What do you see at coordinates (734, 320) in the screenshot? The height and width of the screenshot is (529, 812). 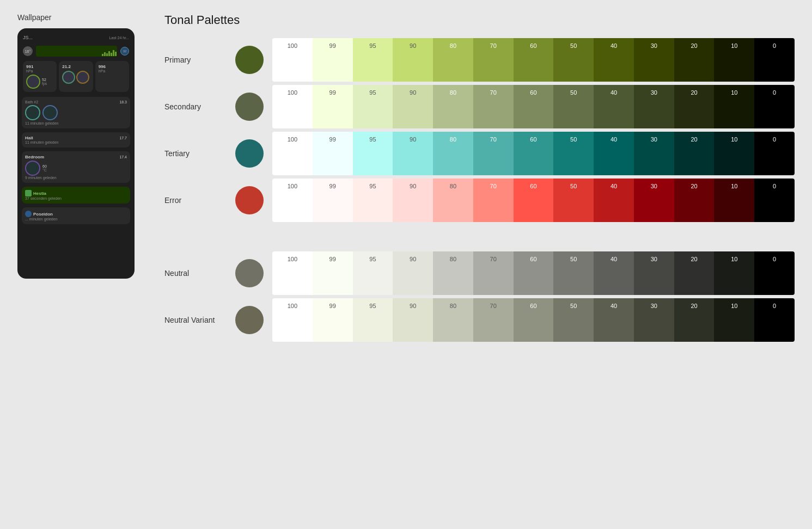 I see `swatch-neutral-variant-10: 10` at bounding box center [734, 320].